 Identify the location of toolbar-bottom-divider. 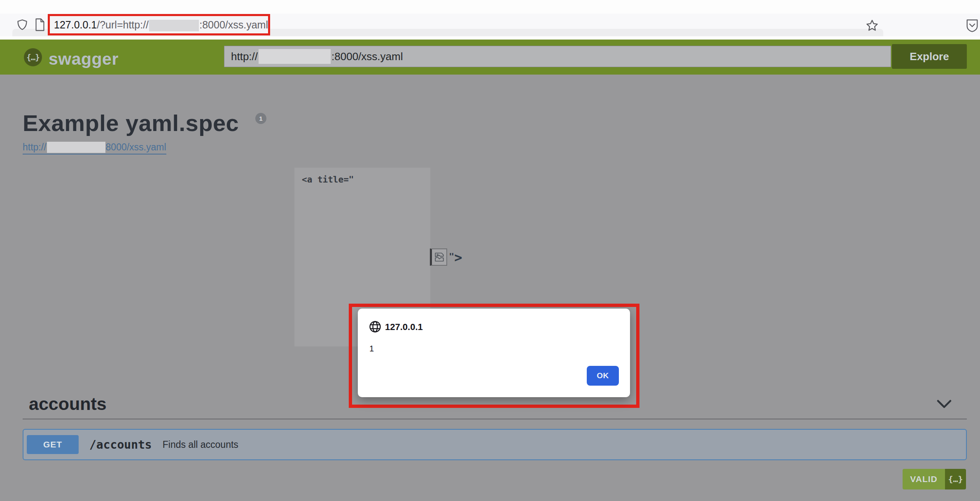
(490, 38).